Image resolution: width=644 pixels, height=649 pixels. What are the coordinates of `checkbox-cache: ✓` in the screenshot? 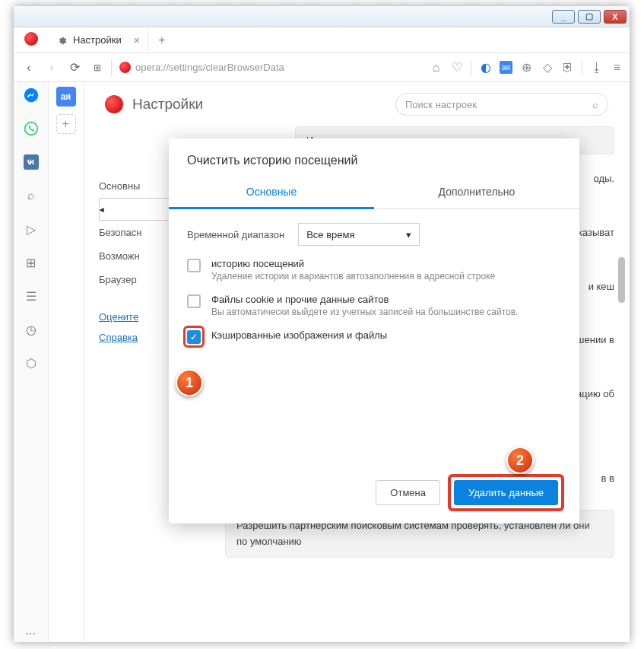 It's located at (194, 337).